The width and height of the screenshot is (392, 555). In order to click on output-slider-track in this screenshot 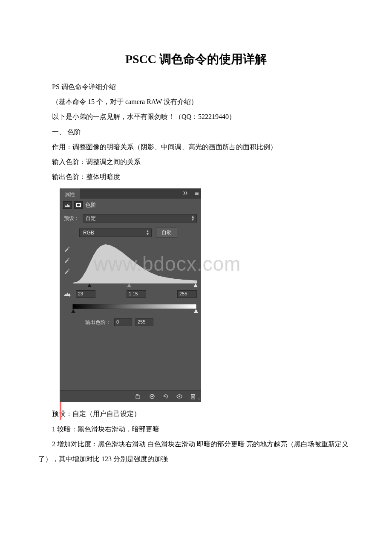, I will do `click(135, 312)`.